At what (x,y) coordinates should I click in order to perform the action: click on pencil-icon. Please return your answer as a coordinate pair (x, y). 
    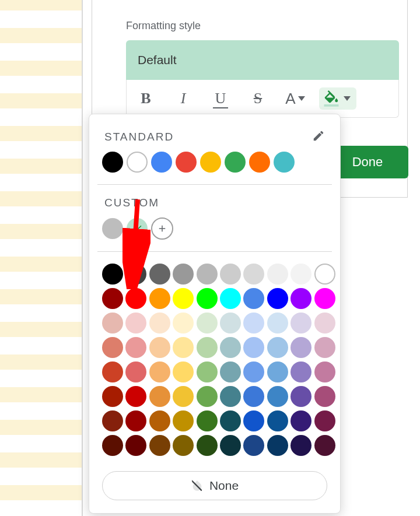
    Looking at the image, I should click on (318, 137).